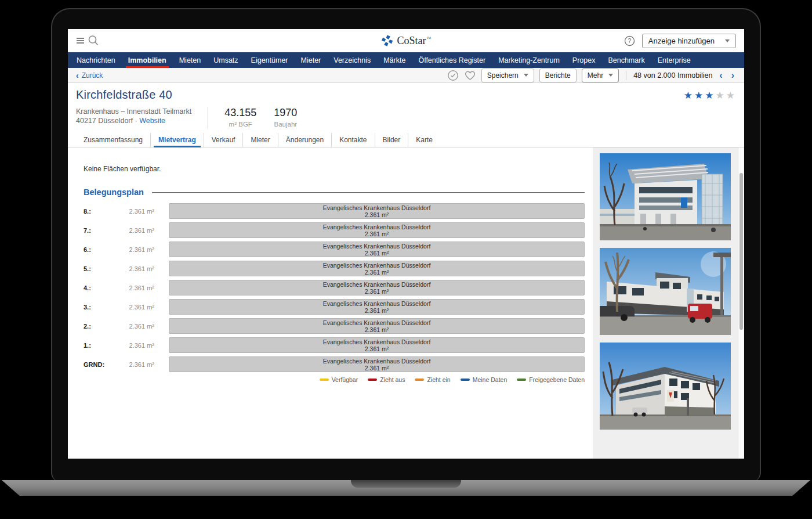  I want to click on property-address: 40217 Düsseldorf, so click(104, 121).